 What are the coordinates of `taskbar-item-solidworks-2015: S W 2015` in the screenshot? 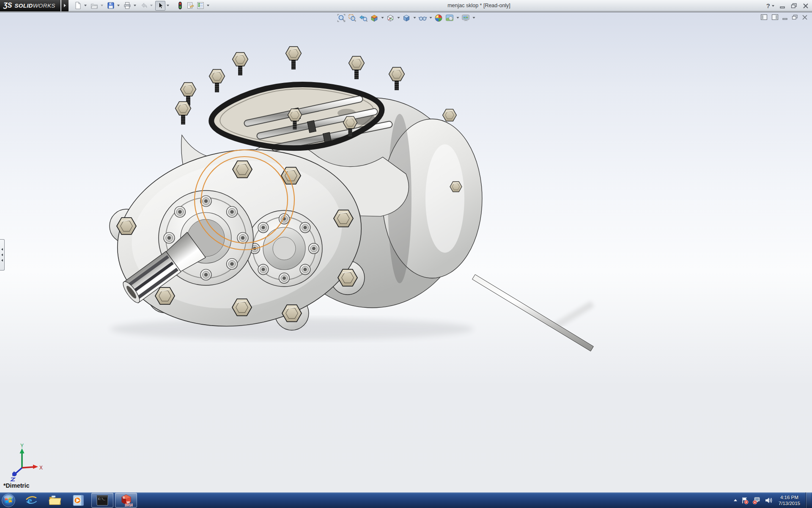 It's located at (126, 500).